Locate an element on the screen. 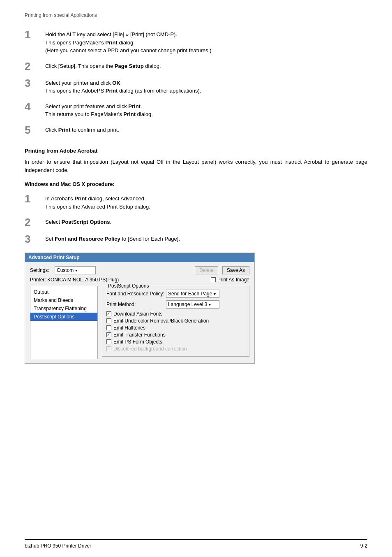 The height and width of the screenshot is (557, 392). steps-list-2: 1 In Acrobat's Print dialog, select Adva… is located at coordinates (196, 220).